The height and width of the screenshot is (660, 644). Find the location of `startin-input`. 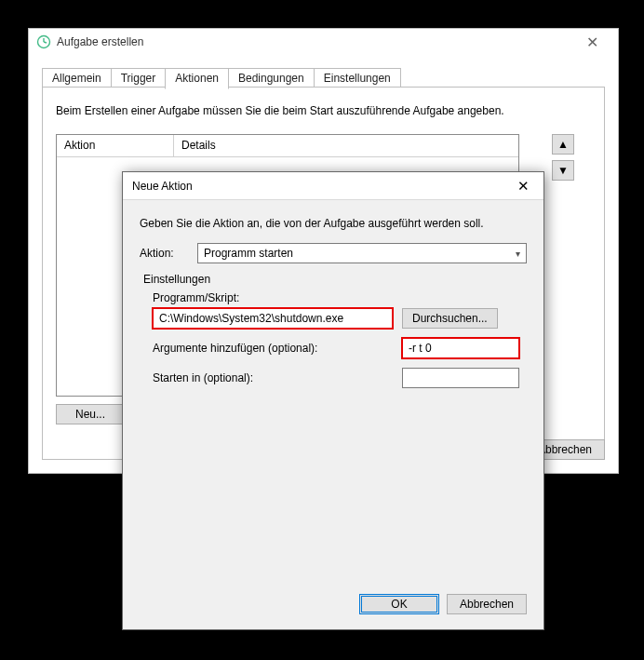

startin-input is located at coordinates (461, 378).